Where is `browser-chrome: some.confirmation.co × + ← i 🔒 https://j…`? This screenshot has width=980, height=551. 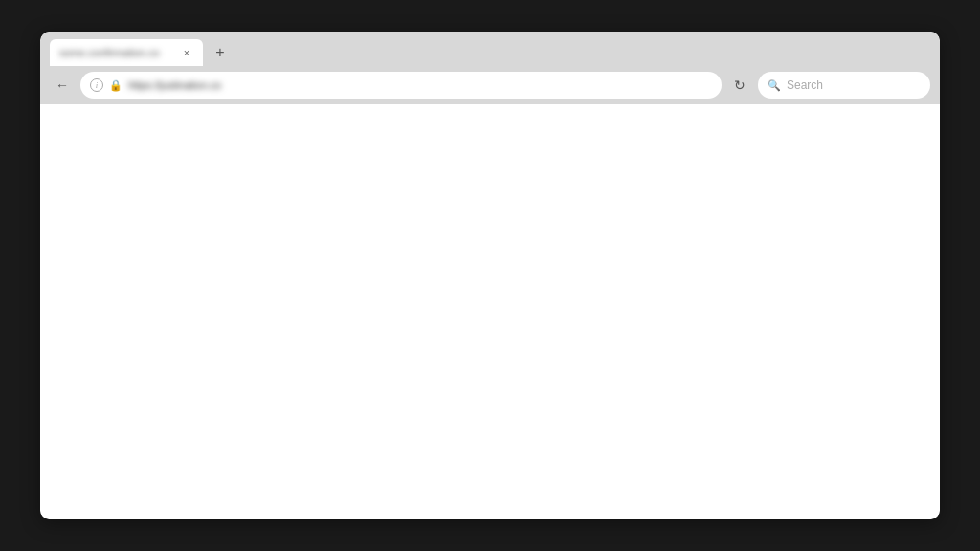 browser-chrome: some.confirmation.co × + ← i 🔒 https://j… is located at coordinates (490, 68).